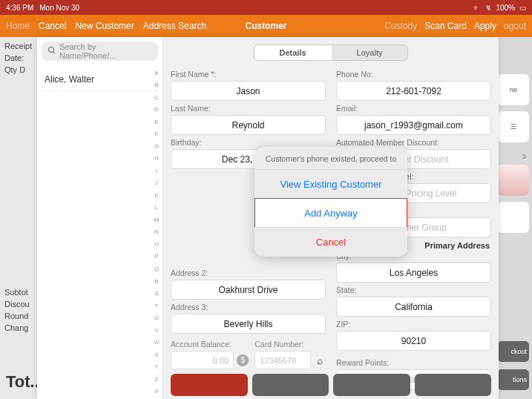 The image size is (532, 399). Describe the element at coordinates (414, 90) in the screenshot. I see `phone-field: 212-601-7092` at that location.